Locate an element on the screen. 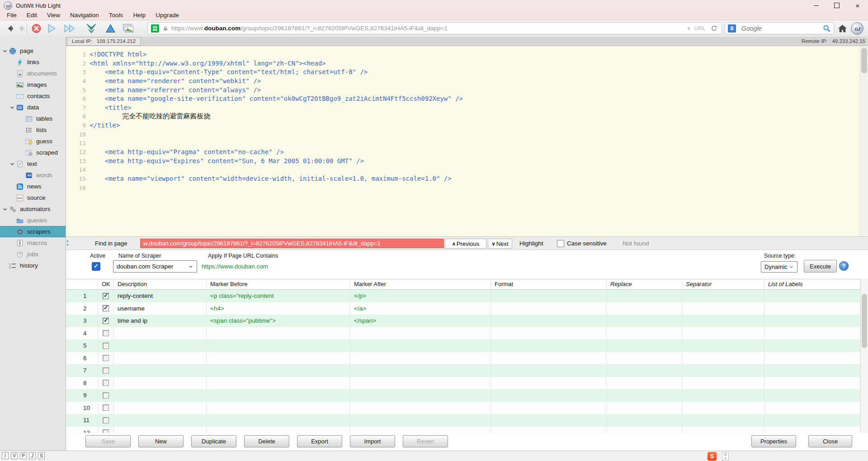 The height and width of the screenshot is (461, 868). table-row-7: 7 is located at coordinates (463, 371).